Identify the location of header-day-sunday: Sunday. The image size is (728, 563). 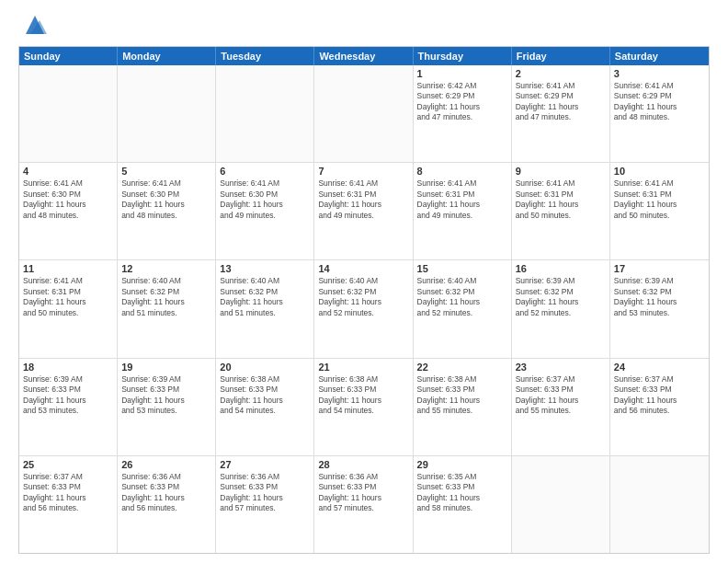
(68, 56).